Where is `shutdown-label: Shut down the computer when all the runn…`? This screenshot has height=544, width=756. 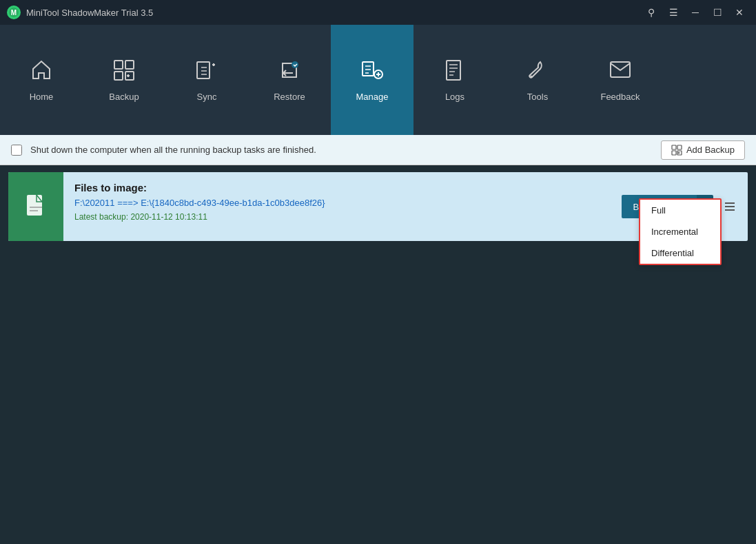 shutdown-label: Shut down the computer when all the runn… is located at coordinates (342, 150).